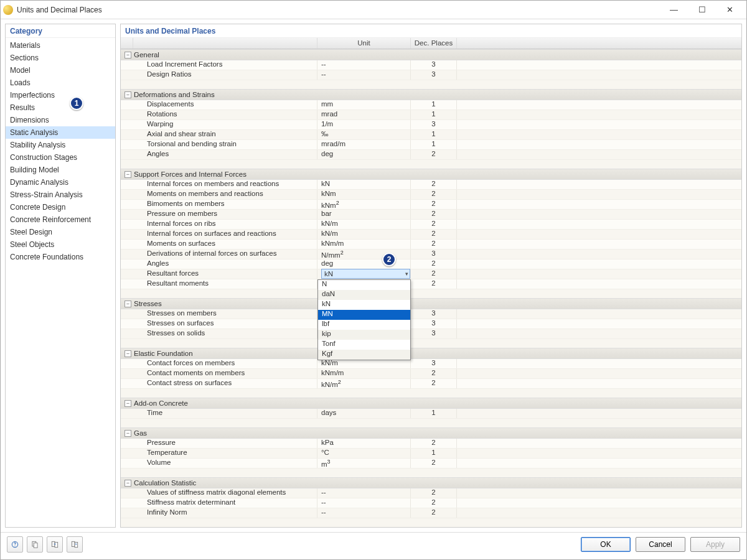 The image size is (747, 560). I want to click on sidebar-item-steel-design: Steel Design, so click(60, 232).